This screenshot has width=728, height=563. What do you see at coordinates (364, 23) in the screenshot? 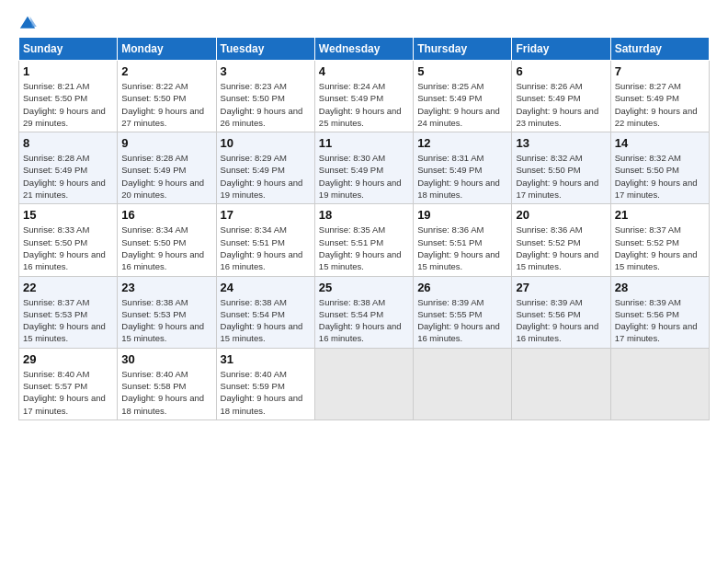
I see `header` at bounding box center [364, 23].